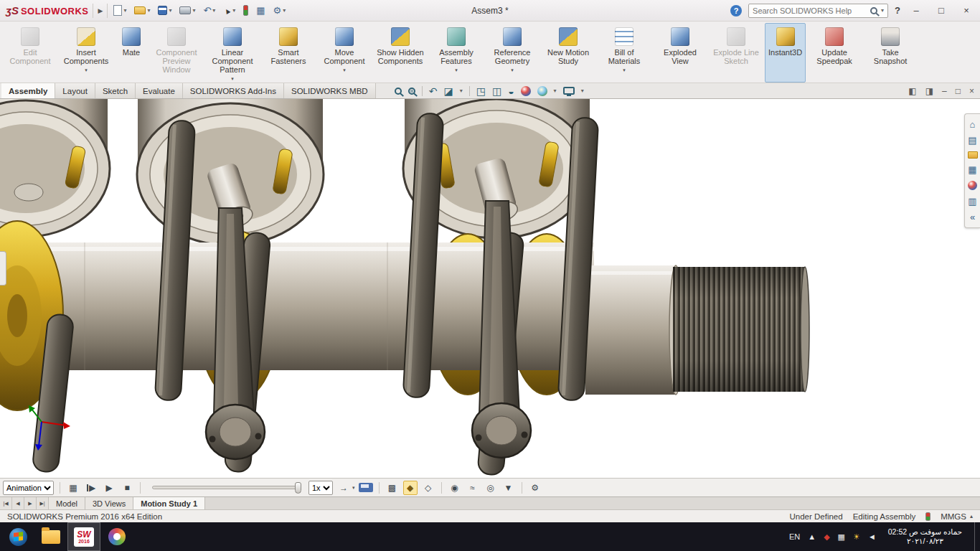 The image size is (980, 551). Describe the element at coordinates (73, 488) in the screenshot. I see `calculate-button: ▦` at that location.